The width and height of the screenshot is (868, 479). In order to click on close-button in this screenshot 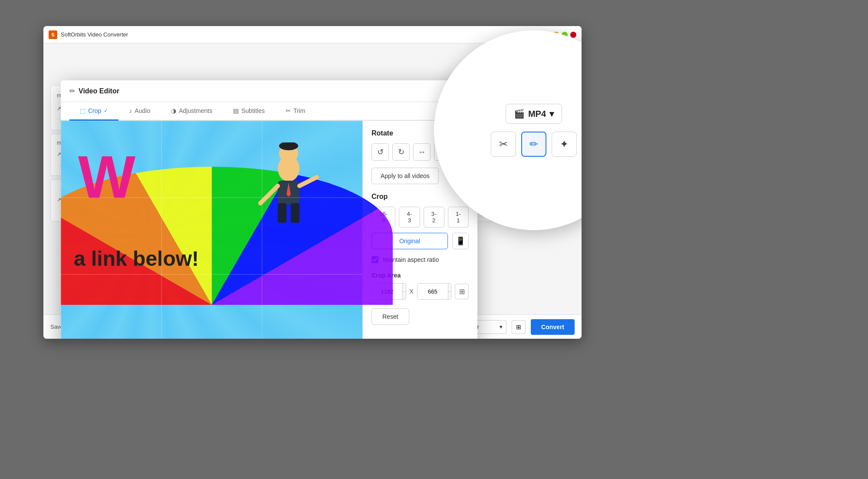, I will do `click(573, 35)`.